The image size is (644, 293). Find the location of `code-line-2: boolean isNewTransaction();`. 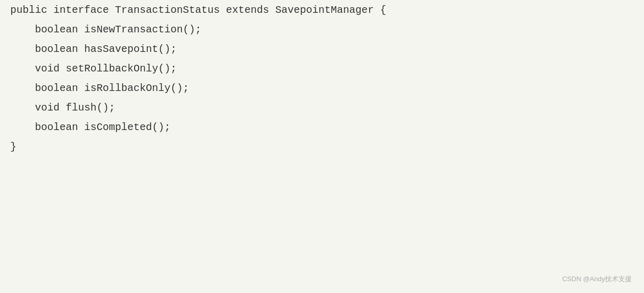

code-line-2: boolean isNewTransaction(); is located at coordinates (322, 30).